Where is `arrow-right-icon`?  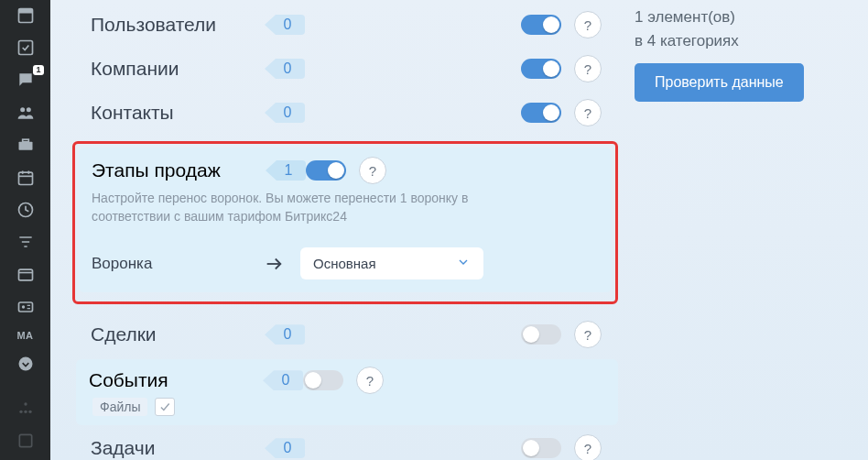
arrow-right-icon is located at coordinates (274, 264).